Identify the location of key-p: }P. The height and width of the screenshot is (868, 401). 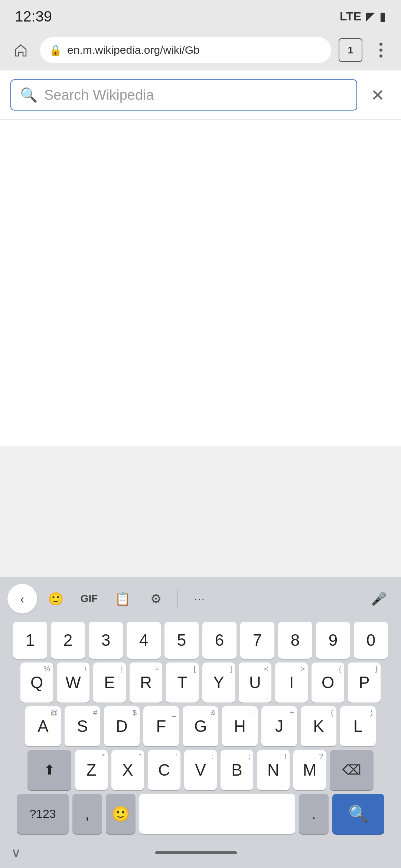
(364, 683).